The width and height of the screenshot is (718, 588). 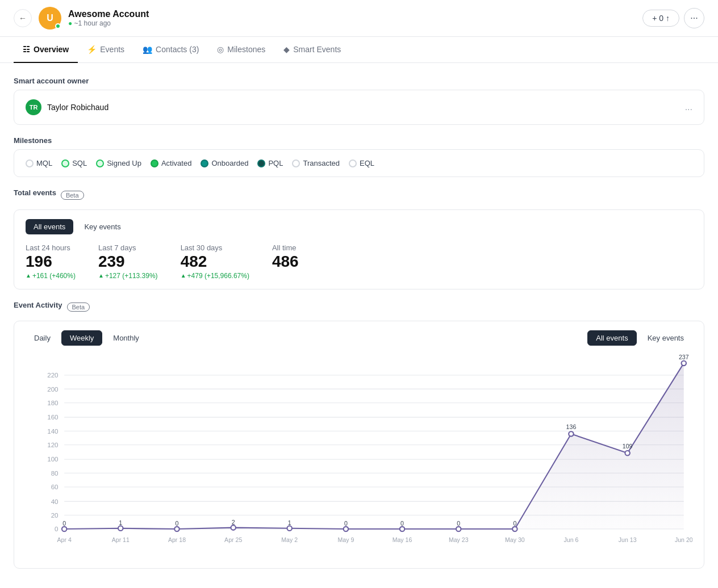 What do you see at coordinates (359, 107) in the screenshot?
I see `smart-account-owner-card: TR Taylor Robichaud ...` at bounding box center [359, 107].